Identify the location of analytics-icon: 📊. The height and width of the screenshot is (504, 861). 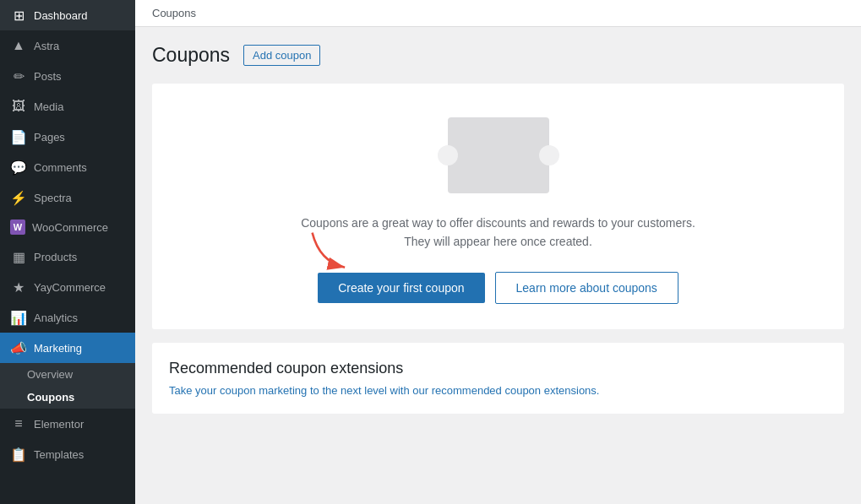
(19, 317).